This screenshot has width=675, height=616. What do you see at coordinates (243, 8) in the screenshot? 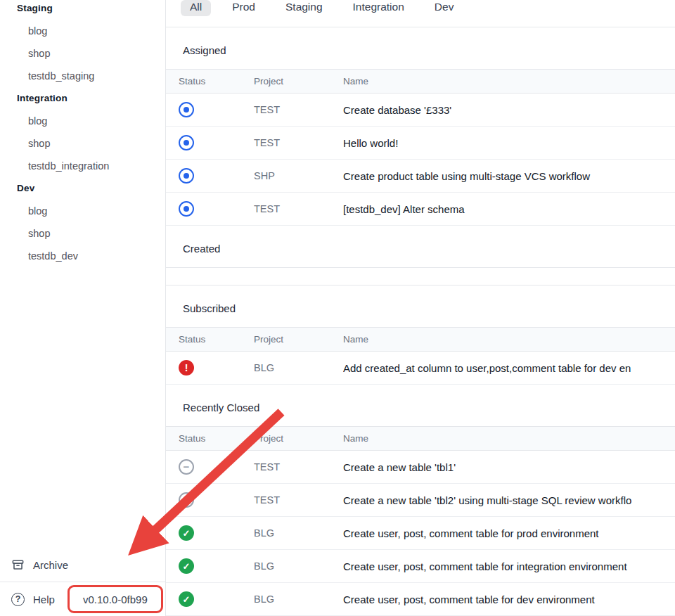
I see `tab-prod: Prod` at bounding box center [243, 8].